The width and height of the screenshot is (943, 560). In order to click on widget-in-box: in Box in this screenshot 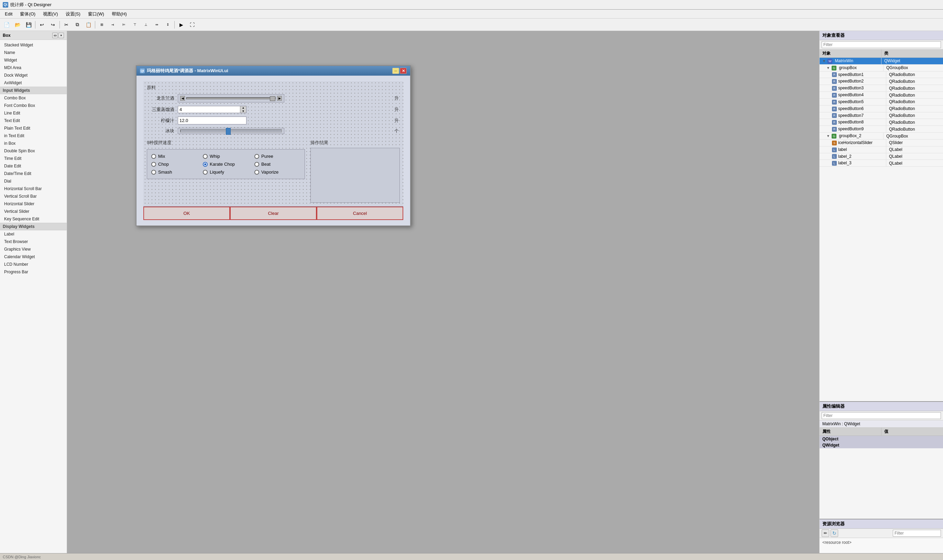, I will do `click(33, 143)`.